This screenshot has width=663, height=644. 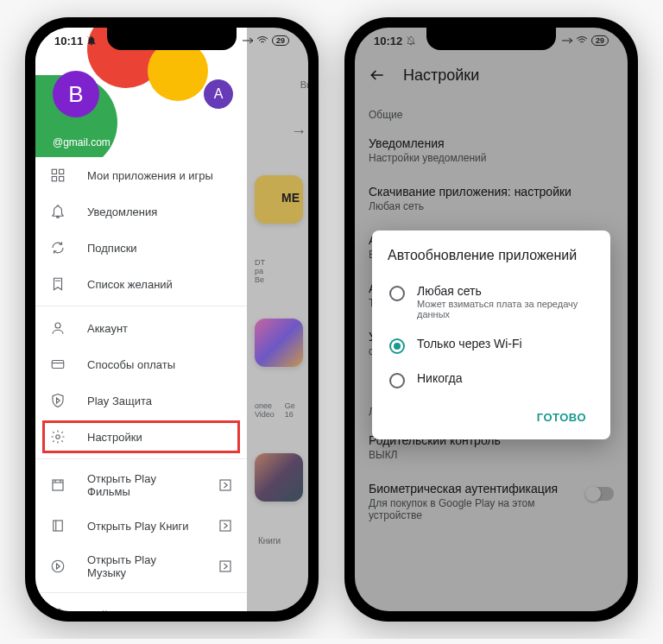 I want to click on menu-label: Открыть Play Музыку, so click(x=142, y=566).